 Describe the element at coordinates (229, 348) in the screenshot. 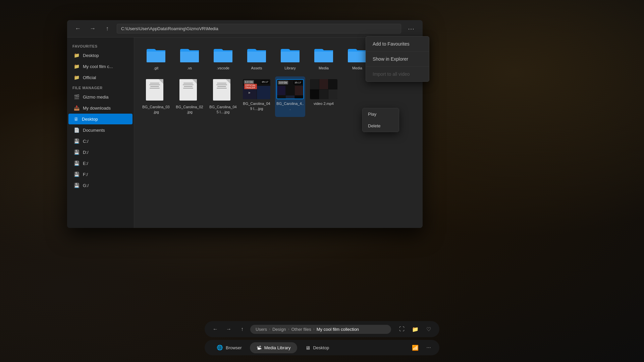

I see `browser-app-button: 🌐 Browser` at that location.